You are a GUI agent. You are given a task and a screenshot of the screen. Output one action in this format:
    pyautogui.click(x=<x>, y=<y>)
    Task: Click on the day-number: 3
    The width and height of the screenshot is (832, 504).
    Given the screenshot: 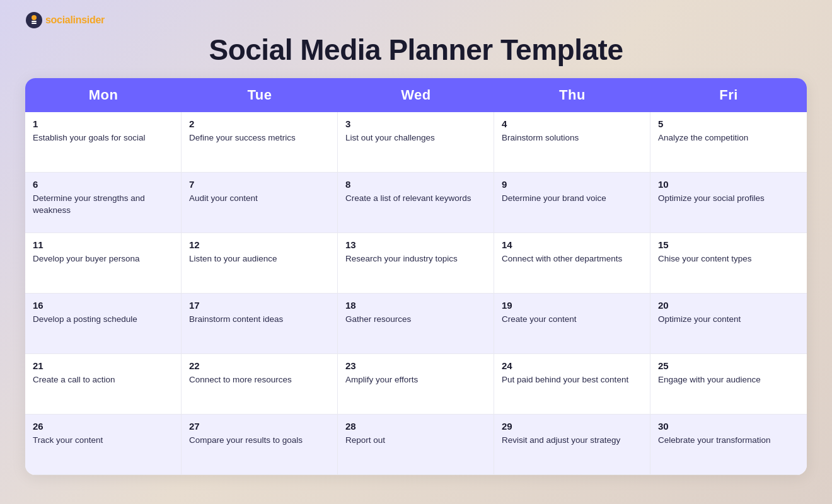 What is the action you would take?
    pyautogui.click(x=416, y=124)
    